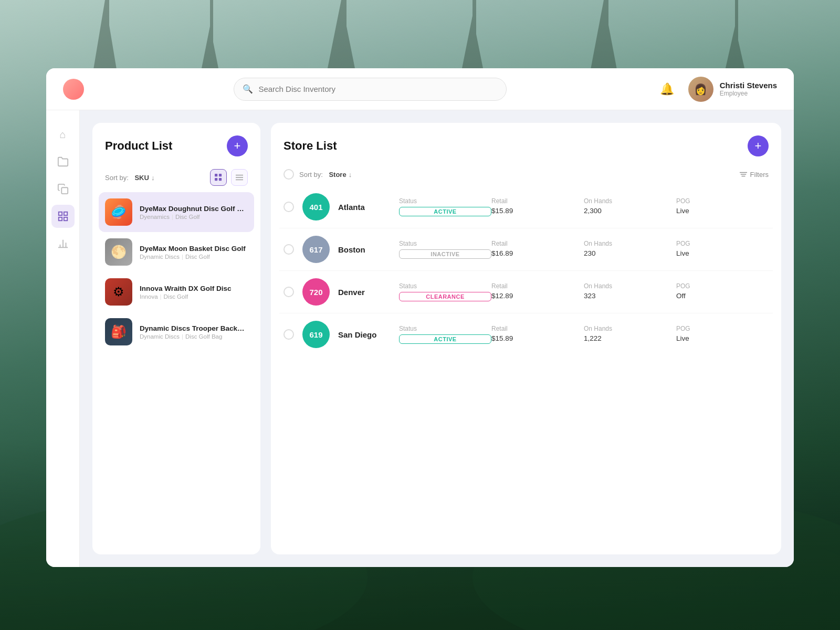  Describe the element at coordinates (194, 292) in the screenshot. I see `product-info: Innova Wraith DX Golf Disc Innova | Disc…` at that location.